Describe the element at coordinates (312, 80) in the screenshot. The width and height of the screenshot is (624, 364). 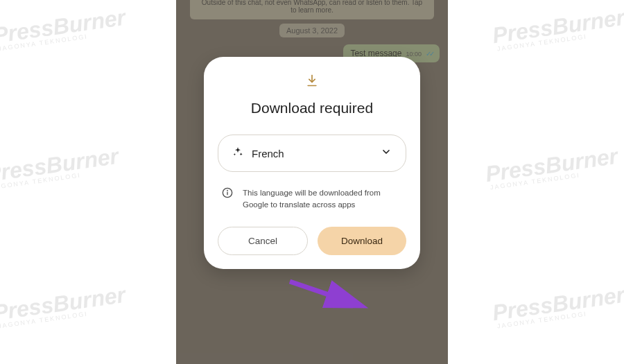
I see `download-icon` at that location.